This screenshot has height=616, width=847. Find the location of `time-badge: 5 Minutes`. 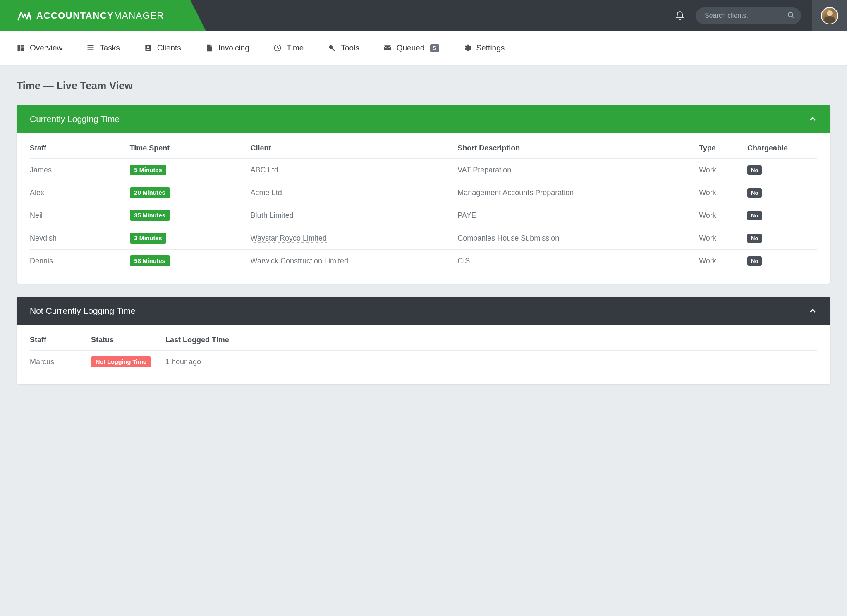

time-badge: 5 Minutes is located at coordinates (148, 170).